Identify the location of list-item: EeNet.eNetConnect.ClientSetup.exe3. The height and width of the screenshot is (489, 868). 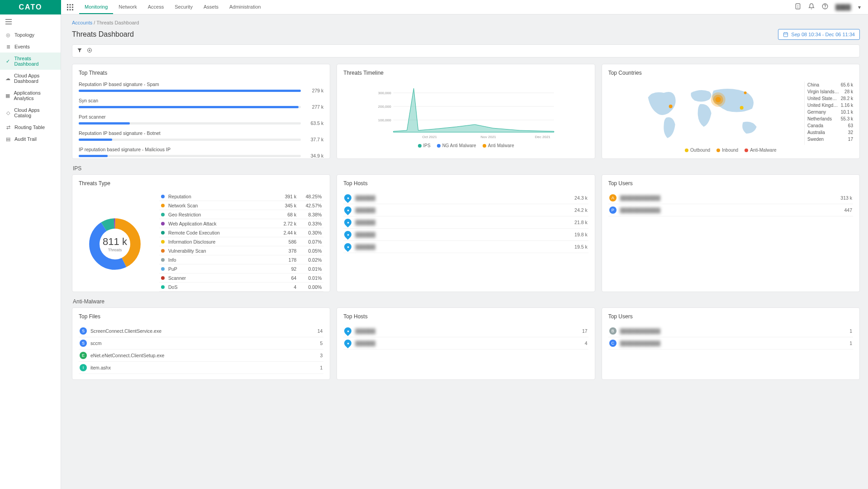
(201, 356).